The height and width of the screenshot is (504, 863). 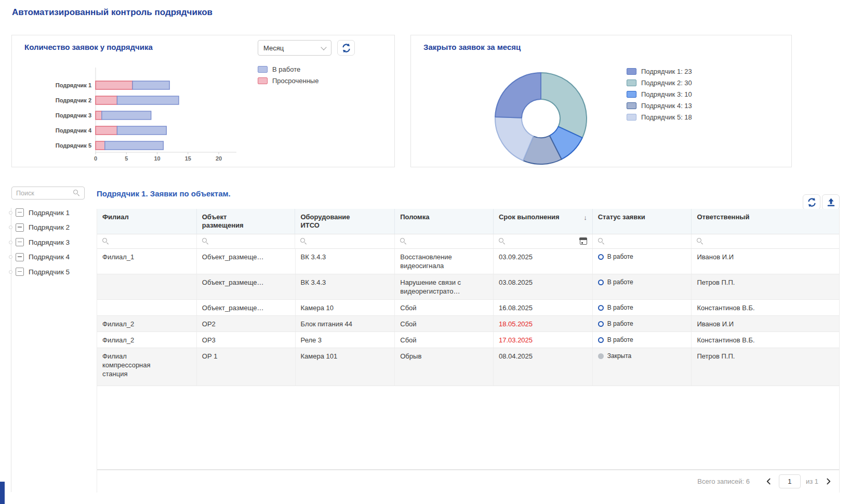 What do you see at coordinates (35, 242) in the screenshot?
I see `tree-item-3: Подрядчик 3` at bounding box center [35, 242].